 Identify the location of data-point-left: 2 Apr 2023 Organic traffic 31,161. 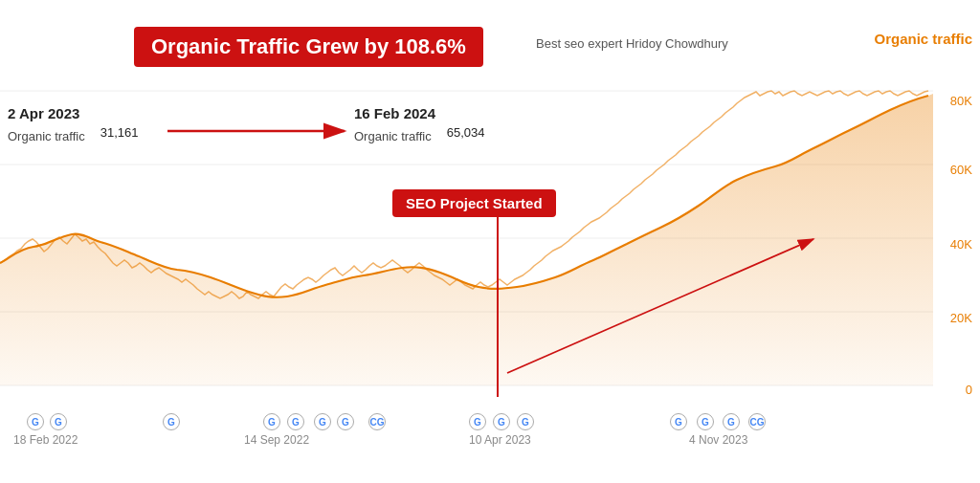
(73, 124).